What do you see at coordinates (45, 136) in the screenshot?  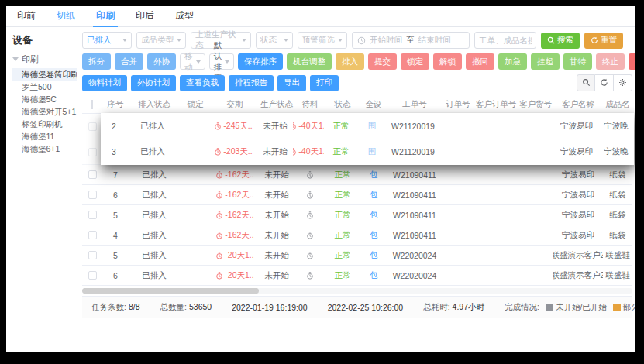 I see `sidebar-item-device: 海德堡11` at bounding box center [45, 136].